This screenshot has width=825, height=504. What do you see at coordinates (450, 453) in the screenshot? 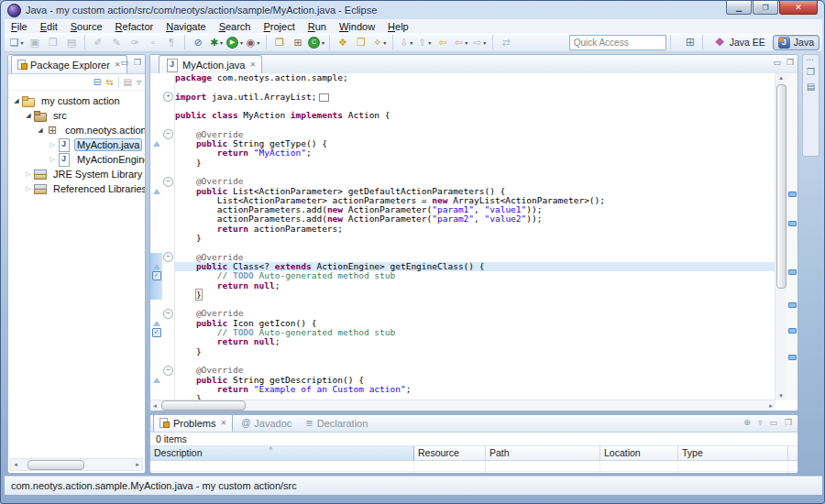
I see `column-header-resource: Resource` at bounding box center [450, 453].